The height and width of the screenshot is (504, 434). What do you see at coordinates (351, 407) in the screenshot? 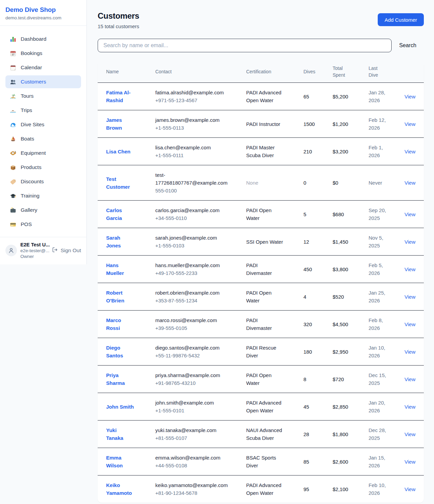
I see `customer-total-spent: $2,850` at bounding box center [351, 407].